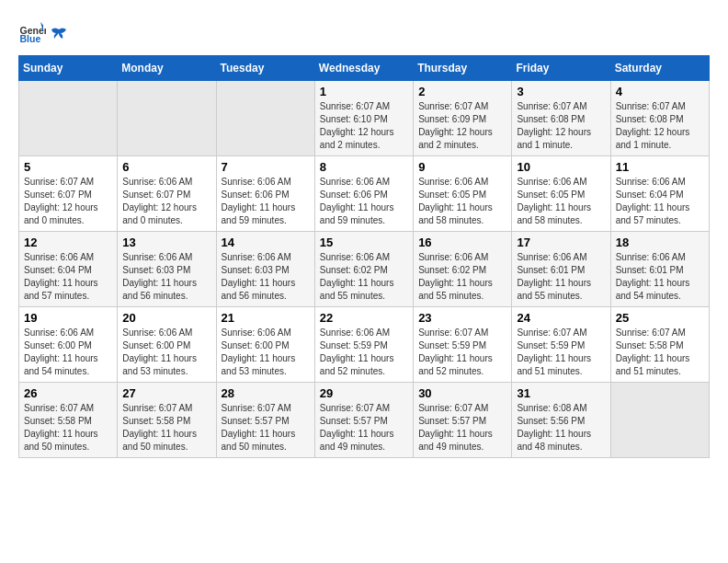  Describe the element at coordinates (265, 68) in the screenshot. I see `calendar-day-header: Tuesday` at that location.